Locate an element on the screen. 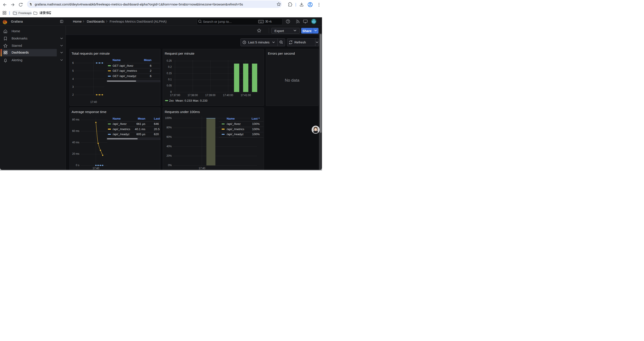 Image resolution: width=644 pixels, height=341 pixels. svg-text: 17:38:00 is located at coordinates (193, 95).